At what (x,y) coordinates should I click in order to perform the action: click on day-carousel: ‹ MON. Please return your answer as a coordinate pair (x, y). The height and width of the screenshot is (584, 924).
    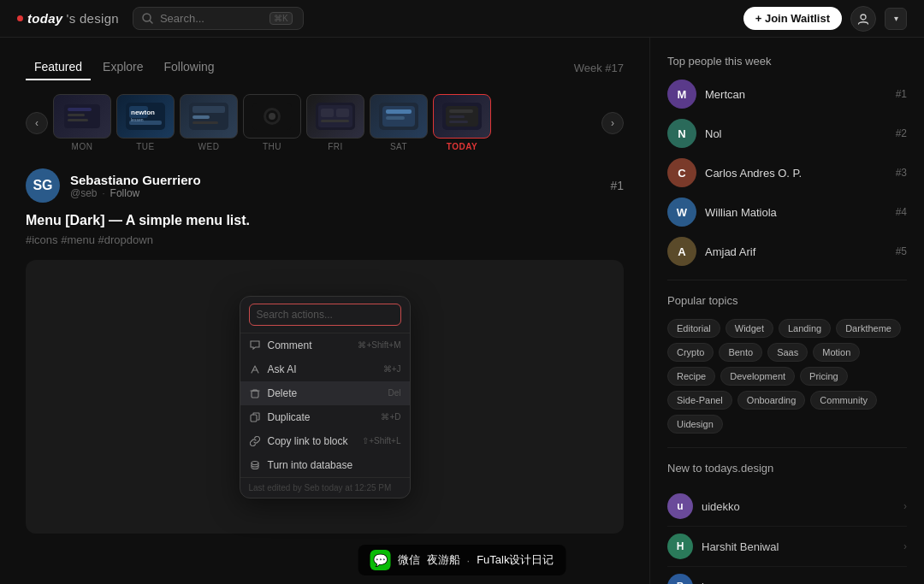
    Looking at the image, I should click on (325, 123).